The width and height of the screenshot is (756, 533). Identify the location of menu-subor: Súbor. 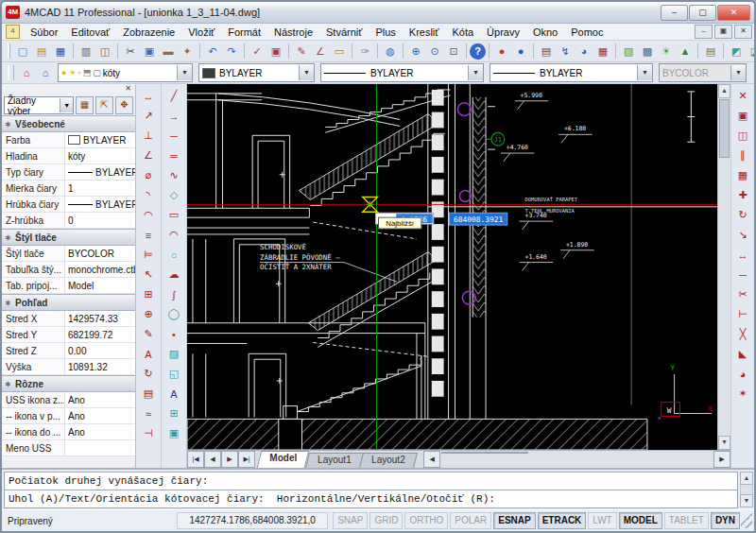
(43, 32).